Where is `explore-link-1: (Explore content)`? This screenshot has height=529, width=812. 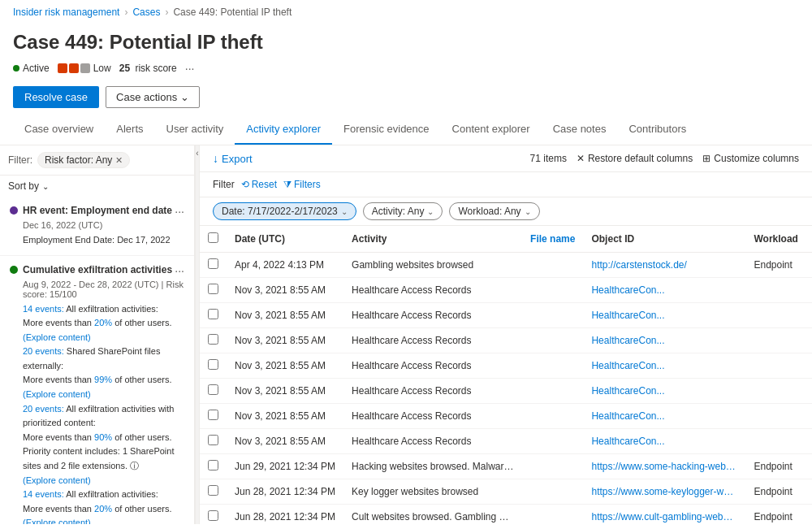
explore-link-1: (Explore content) is located at coordinates (57, 337).